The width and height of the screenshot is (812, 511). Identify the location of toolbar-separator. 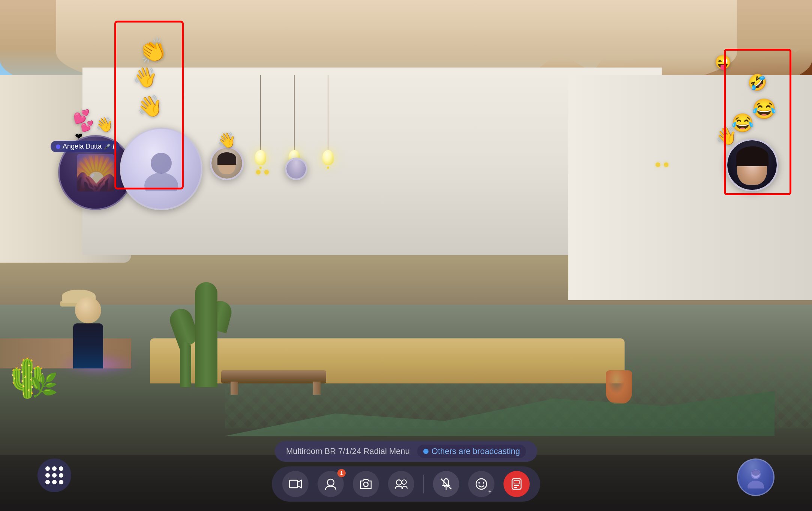
(424, 484).